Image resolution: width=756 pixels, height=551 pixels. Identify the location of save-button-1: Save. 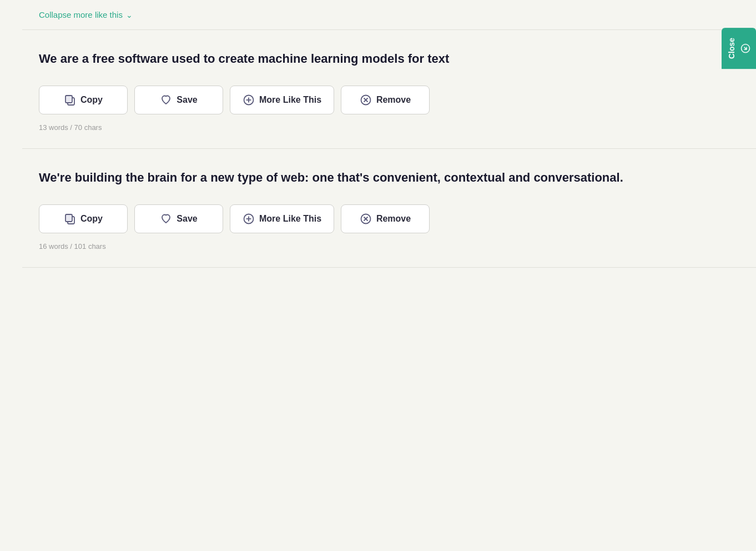
(179, 100).